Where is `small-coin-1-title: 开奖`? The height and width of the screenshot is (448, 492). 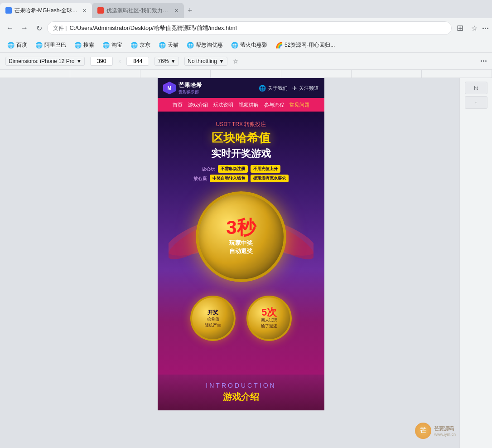
small-coin-1-title: 开奖 is located at coordinates (213, 313).